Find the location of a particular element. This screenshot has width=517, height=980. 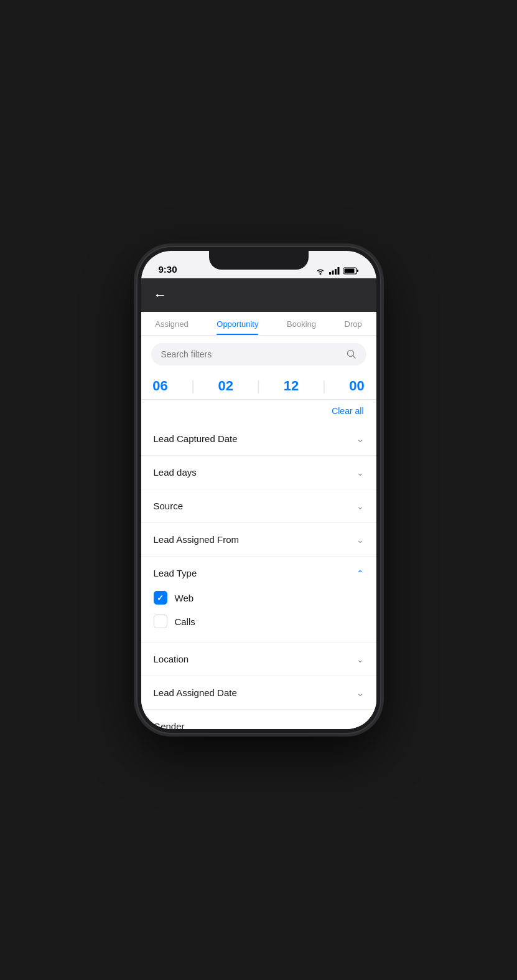

filter-source: Source ⌄ is located at coordinates (259, 506).